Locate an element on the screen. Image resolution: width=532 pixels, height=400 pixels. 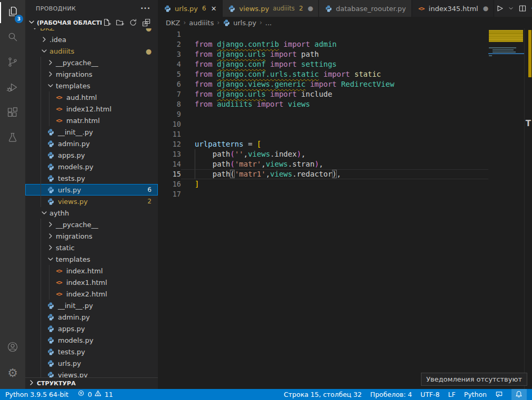
activity-bar-item-testing is located at coordinates (13, 139).